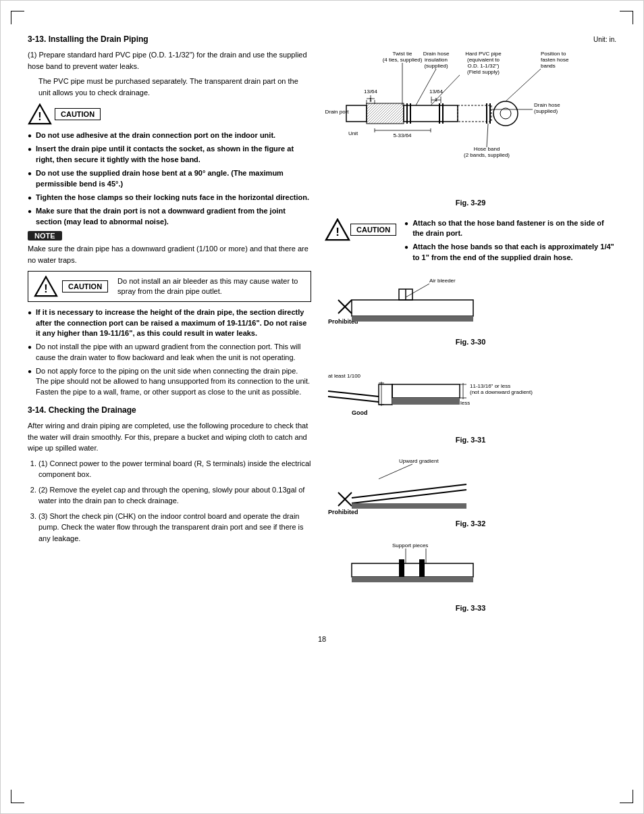  Describe the element at coordinates (371, 100) in the screenshot. I see `svg-text: 1` at that location.